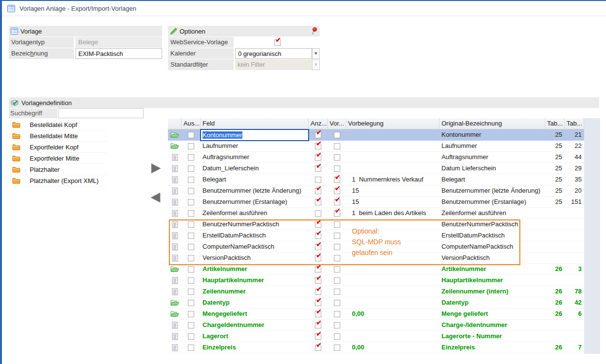 The height and width of the screenshot is (364, 606). What do you see at coordinates (493, 202) in the screenshot?
I see `original-bezeichnung-cell: Benutzernummer (Erstanlage)` at bounding box center [493, 202].